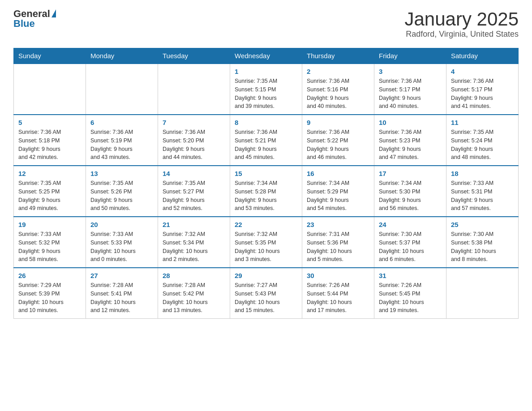  Describe the element at coordinates (266, 191) in the screenshot. I see `calendar-cell: 15Sunrise: 7:34 AM Sunset: 5:28 PM Dayli…` at that location.